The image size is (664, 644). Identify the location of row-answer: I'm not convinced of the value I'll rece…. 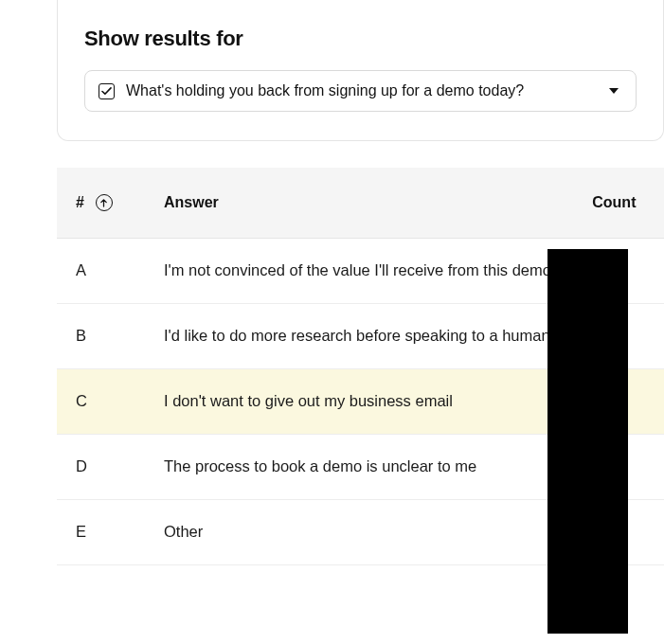
(361, 271).